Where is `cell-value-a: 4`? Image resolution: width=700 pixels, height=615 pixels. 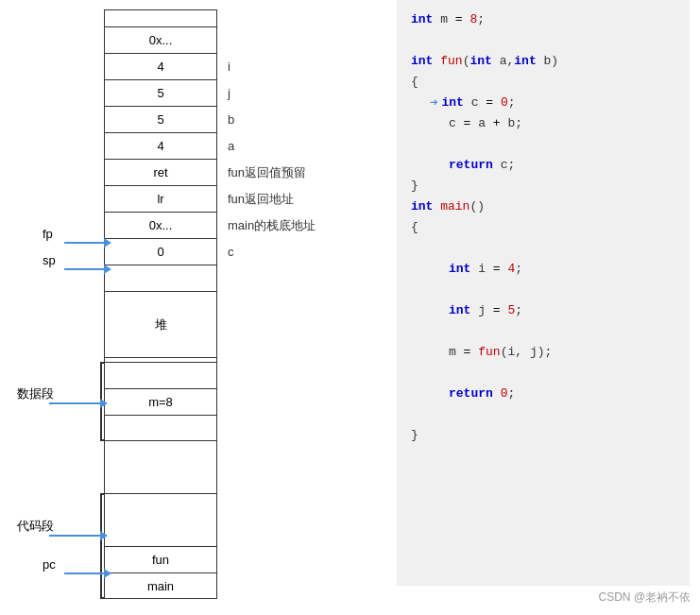
cell-value-a: 4 is located at coordinates (161, 145).